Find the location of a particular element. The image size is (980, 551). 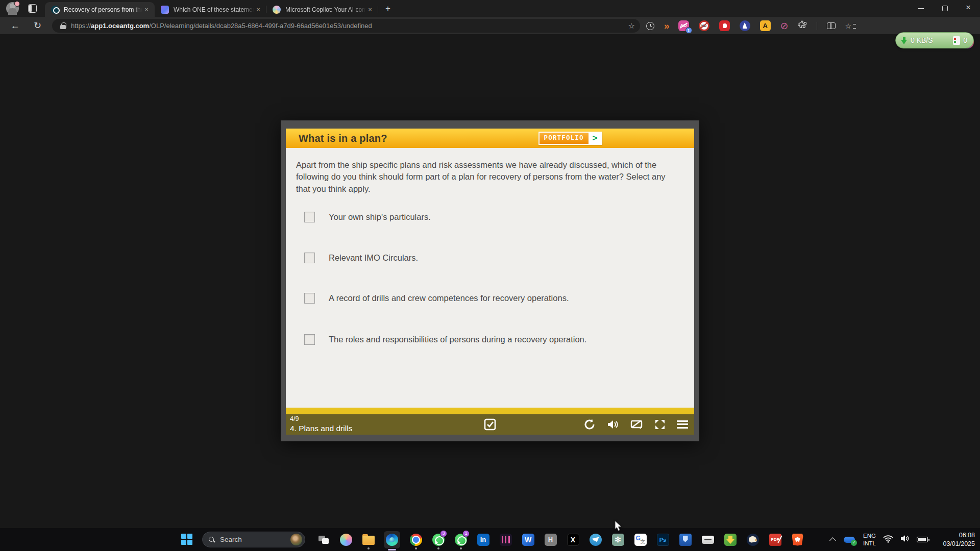

lock-icon is located at coordinates (63, 26).